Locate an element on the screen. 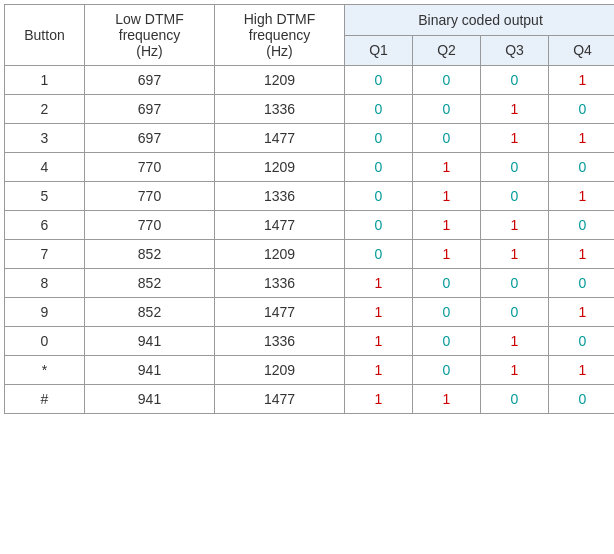 This screenshot has width=614, height=554. table-row: 169712090001 is located at coordinates (310, 80).